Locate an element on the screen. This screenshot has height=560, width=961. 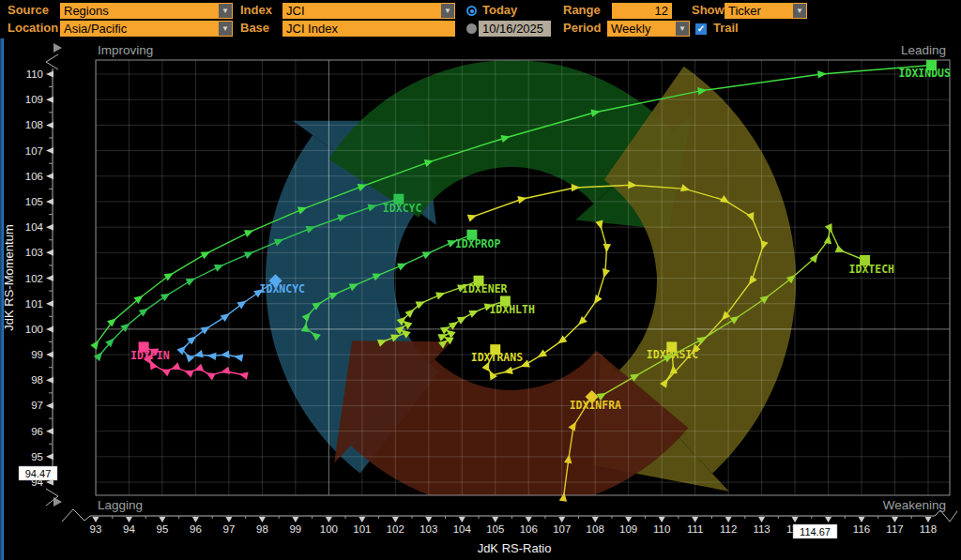
svg-text: 107 is located at coordinates (561, 529).